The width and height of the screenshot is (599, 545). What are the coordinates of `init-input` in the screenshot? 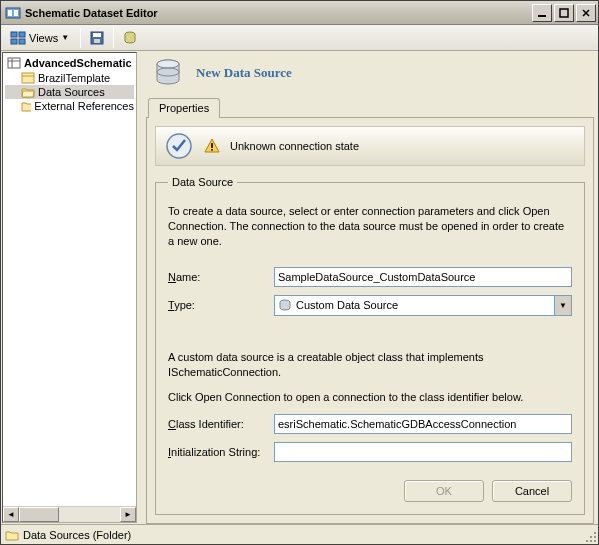 It's located at (423, 452).